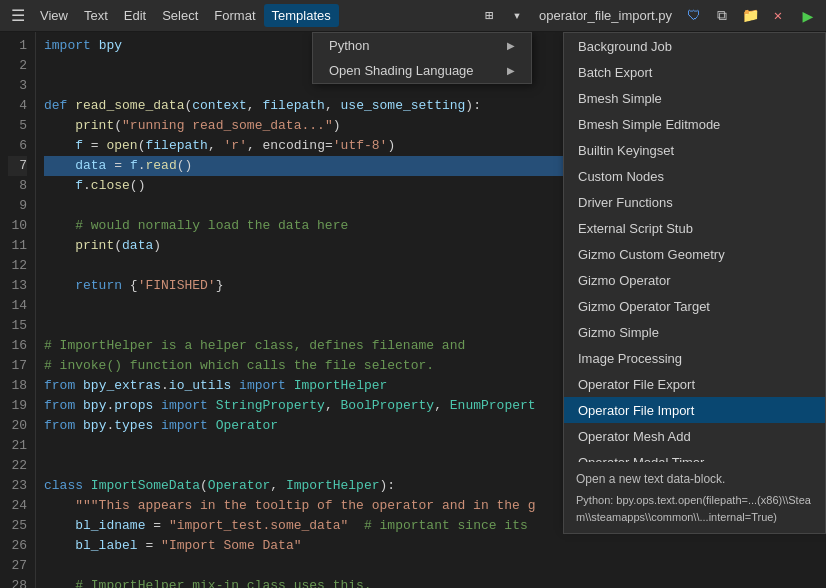 This screenshot has width=826, height=588. Describe the element at coordinates (517, 16) in the screenshot. I see `dropdown-arrow-icon: ▾` at that location.